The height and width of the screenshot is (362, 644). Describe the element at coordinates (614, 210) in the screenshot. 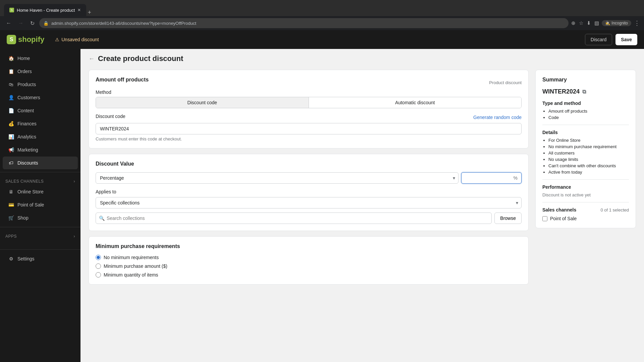

I see `sales-channels-count: 0 of 1 selected` at that location.